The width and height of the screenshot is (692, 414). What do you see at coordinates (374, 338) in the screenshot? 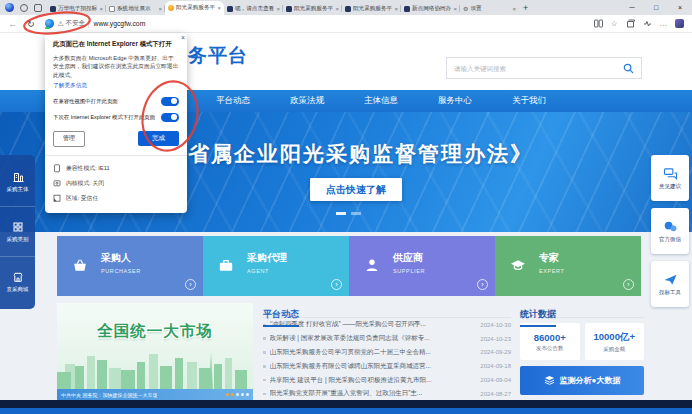
I see `news-title: 政策解读 | 国家发展改革委法规司负责同志就《评标专...` at bounding box center [374, 338].